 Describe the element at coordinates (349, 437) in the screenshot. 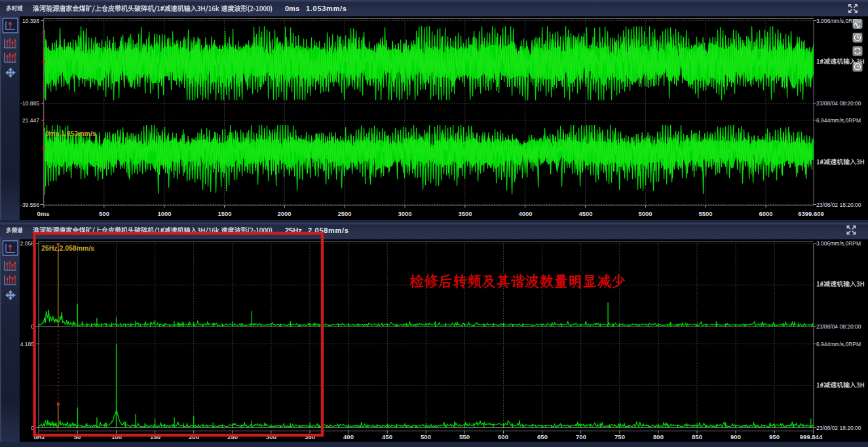

I see `svg-text: 400` at that location.